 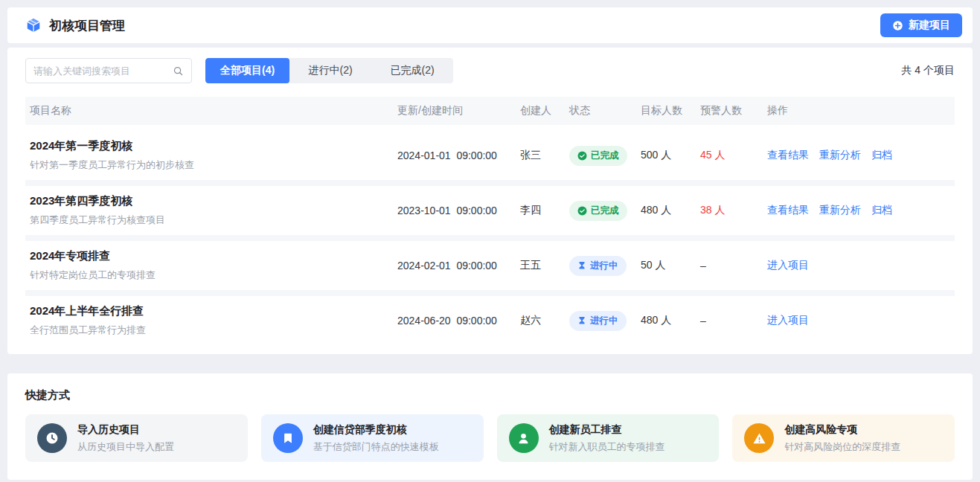 What do you see at coordinates (490, 25) in the screenshot?
I see `header-bar: 初核项目管理 新建项目` at bounding box center [490, 25].